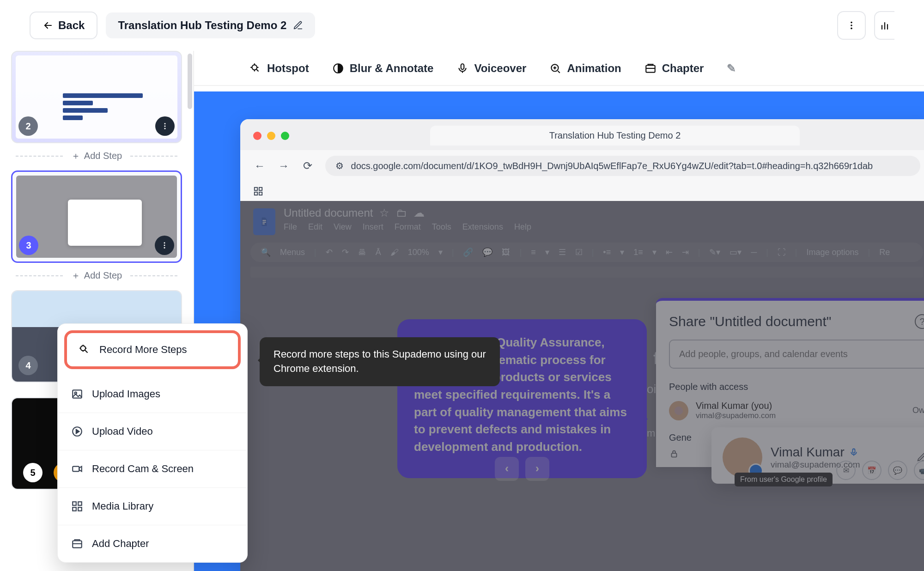  I want to click on tab-hotspot: Hotspot, so click(279, 68).